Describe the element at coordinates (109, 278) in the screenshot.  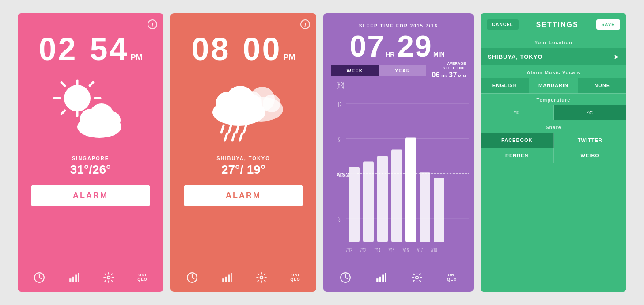
I see `nav-settings` at that location.